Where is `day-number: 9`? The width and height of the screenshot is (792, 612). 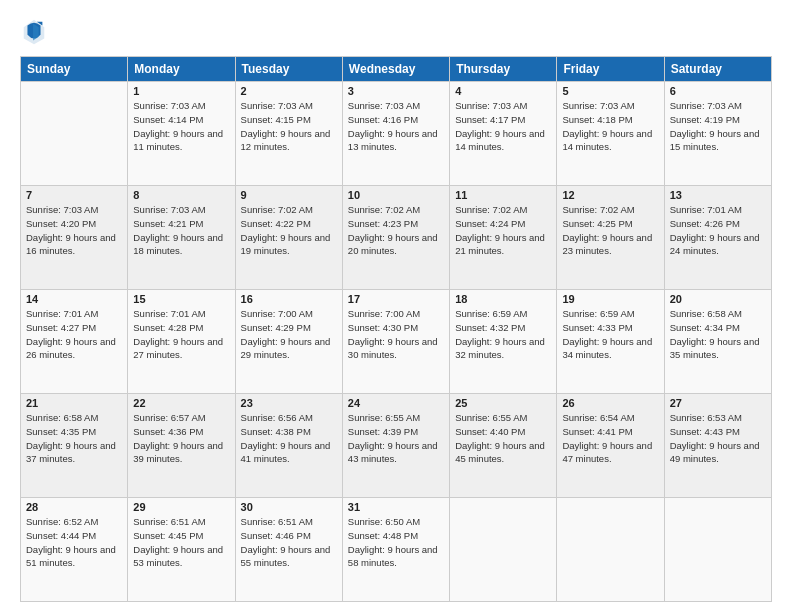
day-number: 9 is located at coordinates (289, 195).